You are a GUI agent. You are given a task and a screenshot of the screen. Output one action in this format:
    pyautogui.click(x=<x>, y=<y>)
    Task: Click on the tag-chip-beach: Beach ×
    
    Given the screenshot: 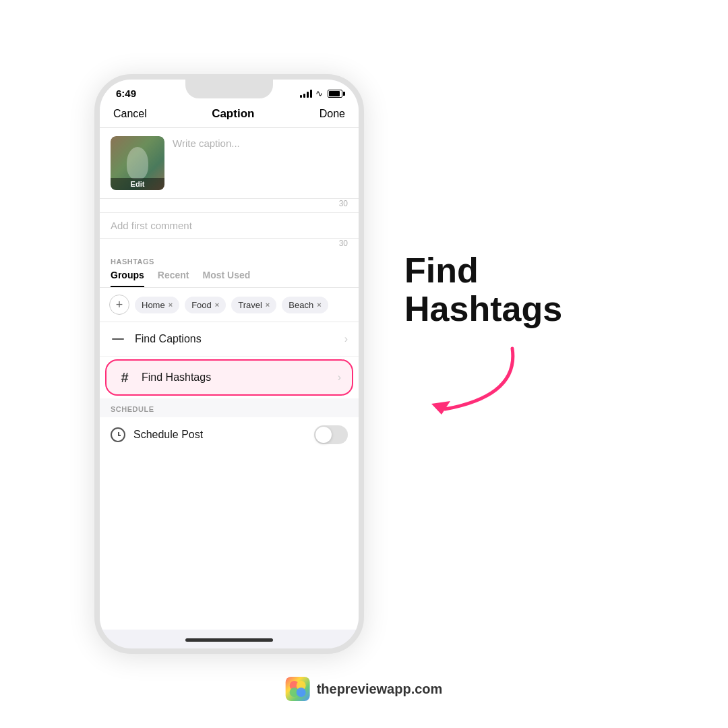 What is the action you would take?
    pyautogui.click(x=305, y=305)
    